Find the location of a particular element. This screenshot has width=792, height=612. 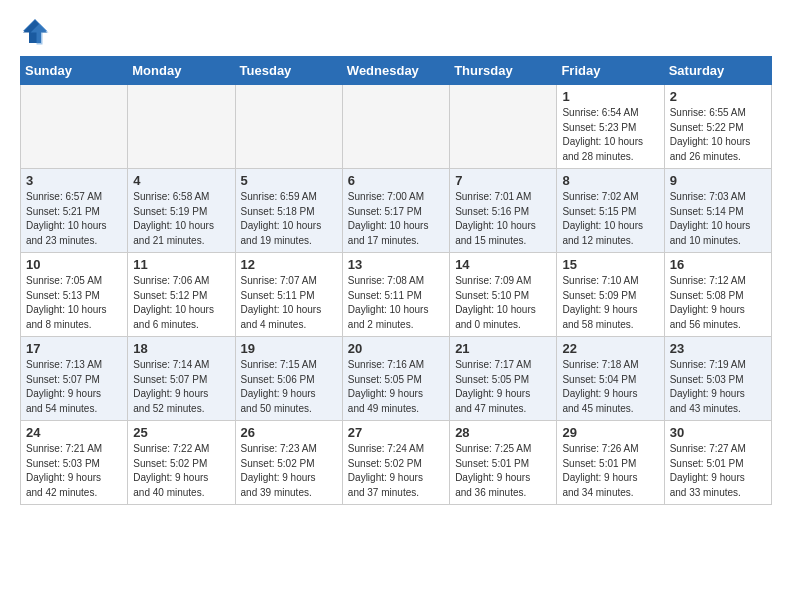

calendar-cell: 10Sunrise: 7:05 AM Sunset: 5:13 PM Dayli… is located at coordinates (74, 295).